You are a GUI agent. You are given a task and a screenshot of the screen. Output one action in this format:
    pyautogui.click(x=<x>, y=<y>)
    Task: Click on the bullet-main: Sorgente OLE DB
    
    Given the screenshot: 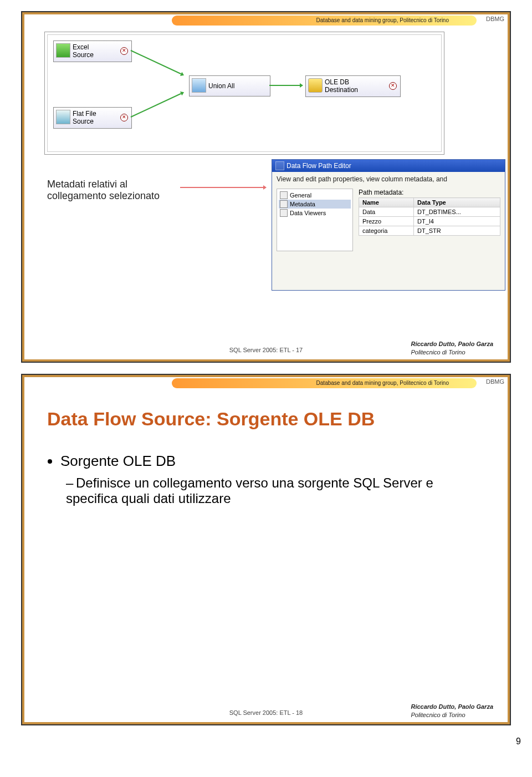 What is the action you would take?
    pyautogui.click(x=273, y=461)
    